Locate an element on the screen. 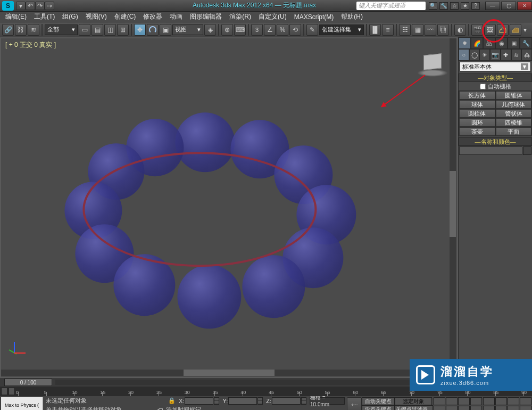 The width and height of the screenshot is (532, 410). unlink-icon: ⛓ is located at coordinates (21, 30).